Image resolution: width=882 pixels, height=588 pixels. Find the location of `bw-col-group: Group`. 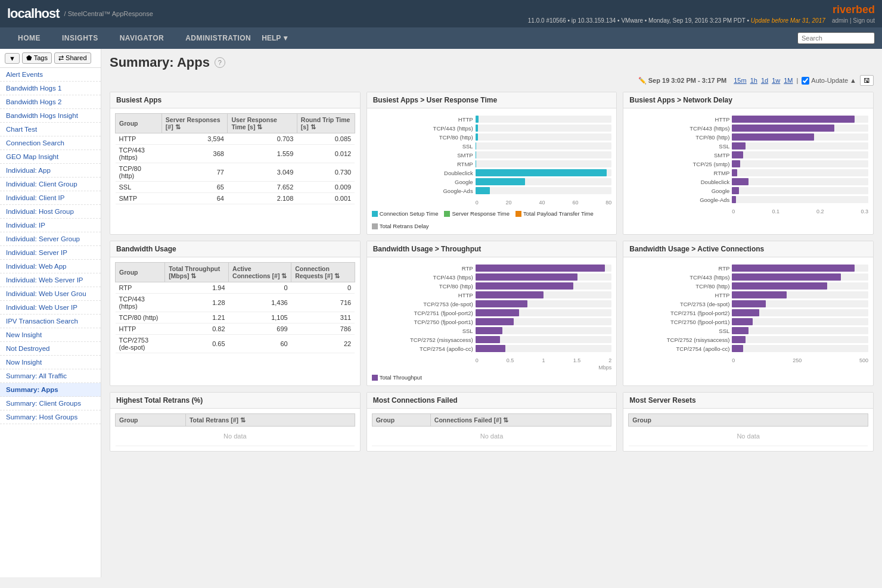

bw-col-group: Group is located at coordinates (141, 273).